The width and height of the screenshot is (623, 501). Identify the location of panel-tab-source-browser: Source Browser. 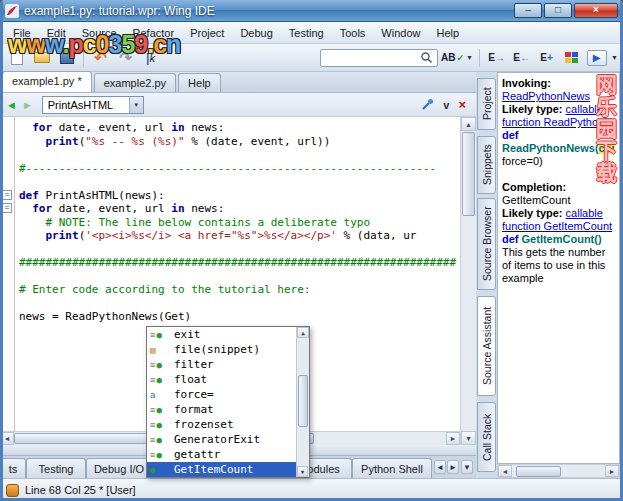
(486, 244).